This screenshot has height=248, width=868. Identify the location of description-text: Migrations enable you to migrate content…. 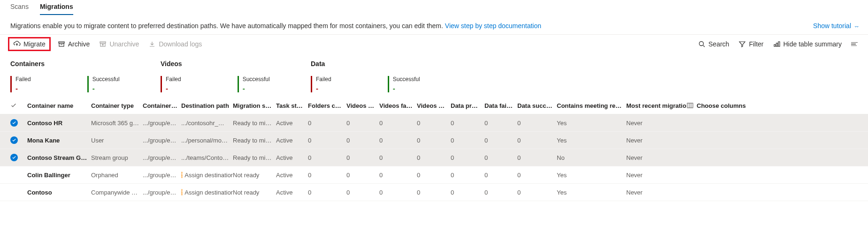
(276, 26).